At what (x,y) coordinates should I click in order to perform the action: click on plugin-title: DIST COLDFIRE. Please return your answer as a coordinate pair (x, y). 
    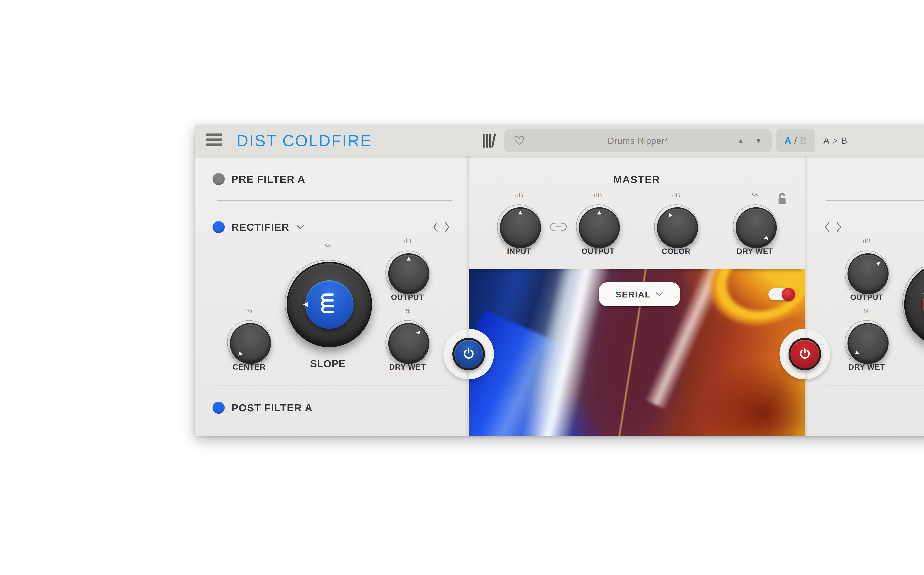
    Looking at the image, I should click on (304, 141).